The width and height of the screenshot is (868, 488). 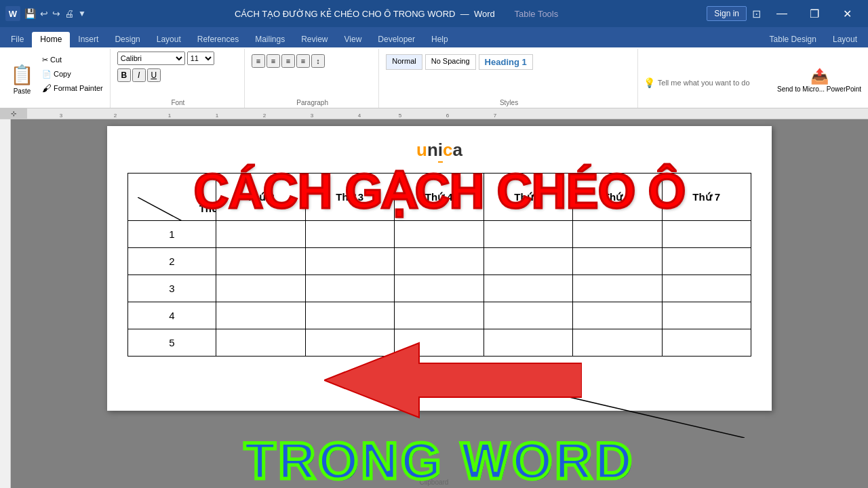 What do you see at coordinates (127, 39) in the screenshot?
I see `tab-design: Design` at bounding box center [127, 39].